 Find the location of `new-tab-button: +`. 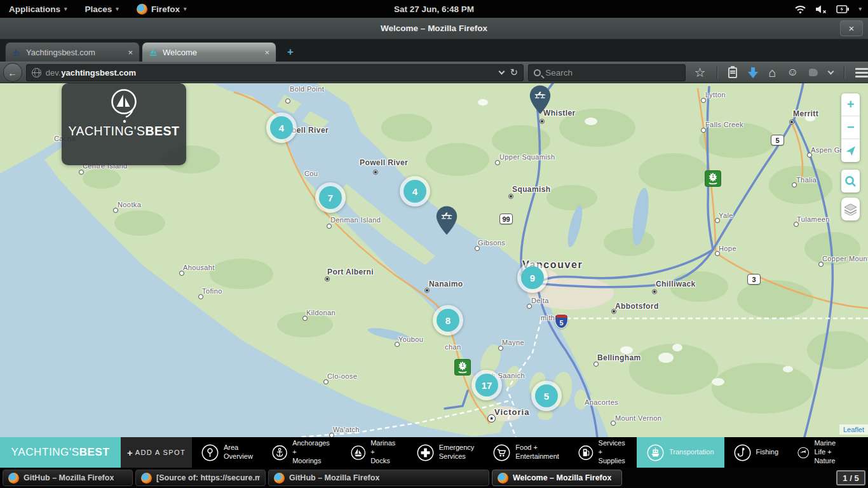

new-tab-button: + is located at coordinates (290, 52).